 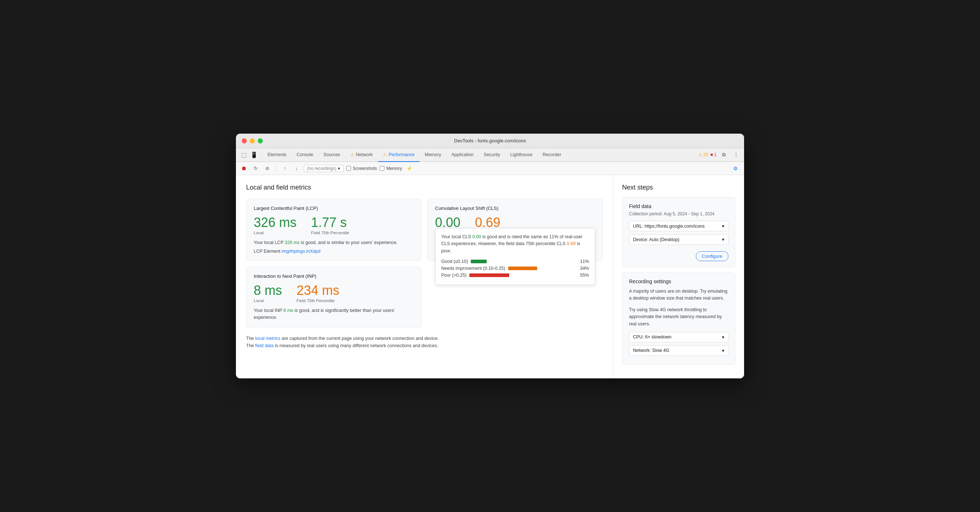 What do you see at coordinates (244, 141) in the screenshot?
I see `close-button` at bounding box center [244, 141].